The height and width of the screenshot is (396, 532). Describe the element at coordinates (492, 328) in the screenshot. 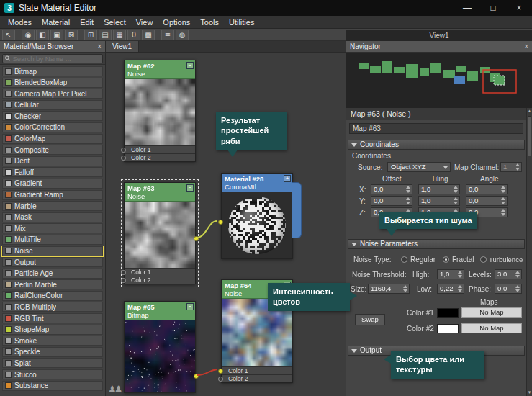

I see `color2-map-button: No Map` at that location.